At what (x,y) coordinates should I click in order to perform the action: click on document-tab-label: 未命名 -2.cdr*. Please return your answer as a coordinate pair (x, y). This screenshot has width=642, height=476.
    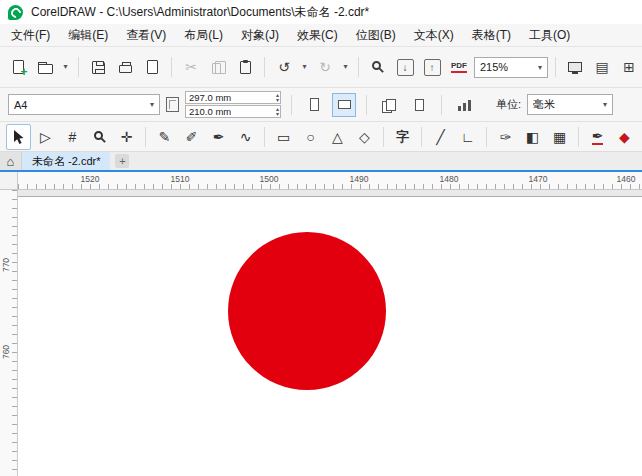
    Looking at the image, I should click on (66, 162).